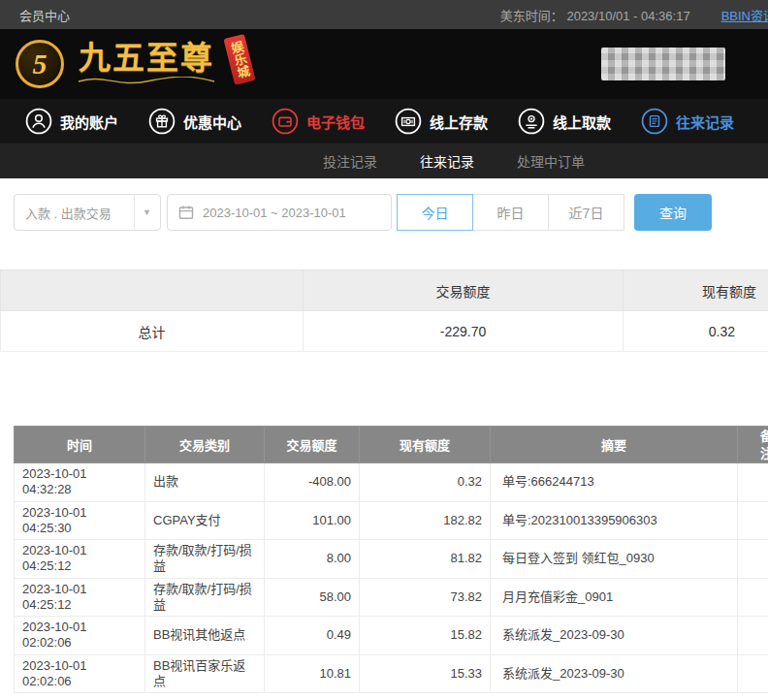  What do you see at coordinates (80, 483) in the screenshot?
I see `cell-time: 2023-10-01 04:32:28` at bounding box center [80, 483].